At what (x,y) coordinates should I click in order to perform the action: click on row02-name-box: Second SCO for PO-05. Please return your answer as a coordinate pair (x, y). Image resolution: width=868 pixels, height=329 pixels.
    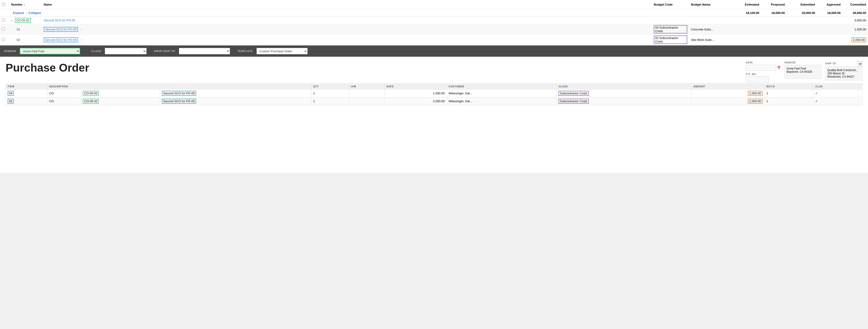
    Looking at the image, I should click on (61, 40).